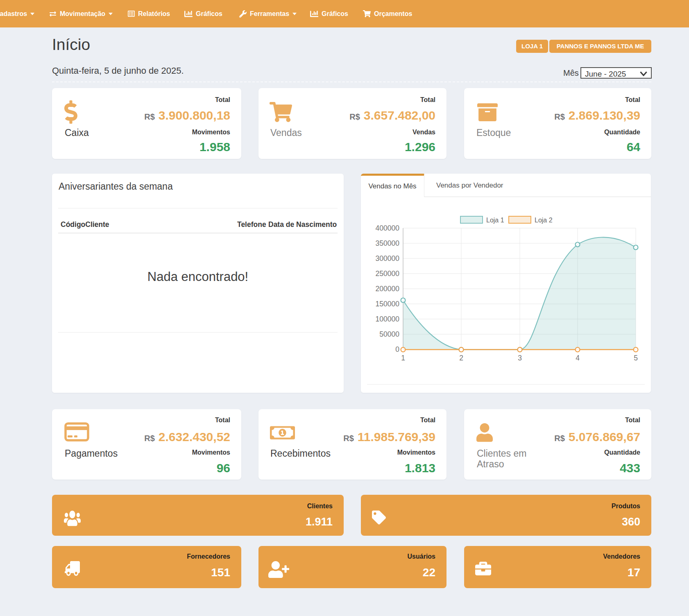  Describe the element at coordinates (461, 358) in the screenshot. I see `svg-text: 2` at that location.